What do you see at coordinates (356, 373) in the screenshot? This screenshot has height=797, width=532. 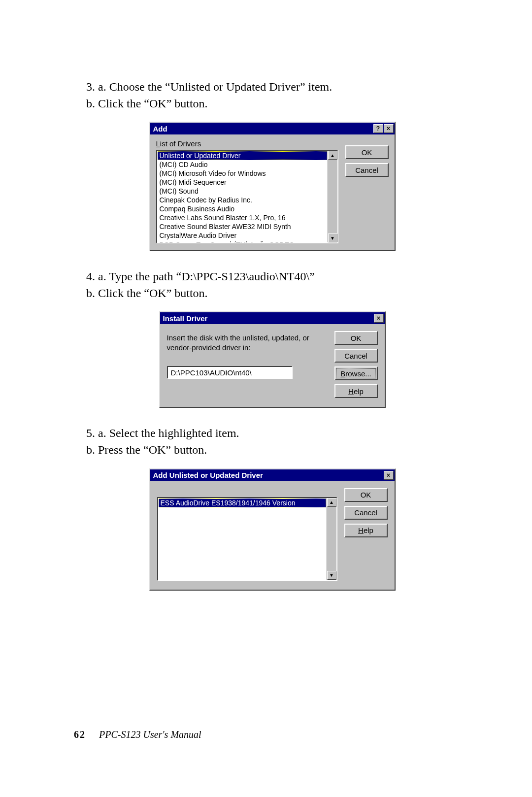 I see `browse-button: Browse...` at bounding box center [356, 373].